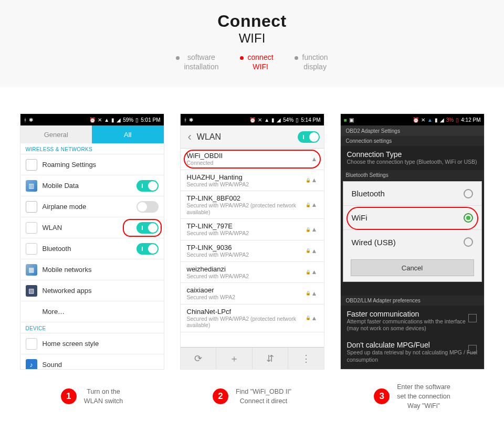 The image size is (504, 441). Describe the element at coordinates (252, 322) in the screenshot. I see `wifi-sub: Secured with WPA/WPA2 (protected network…` at that location.